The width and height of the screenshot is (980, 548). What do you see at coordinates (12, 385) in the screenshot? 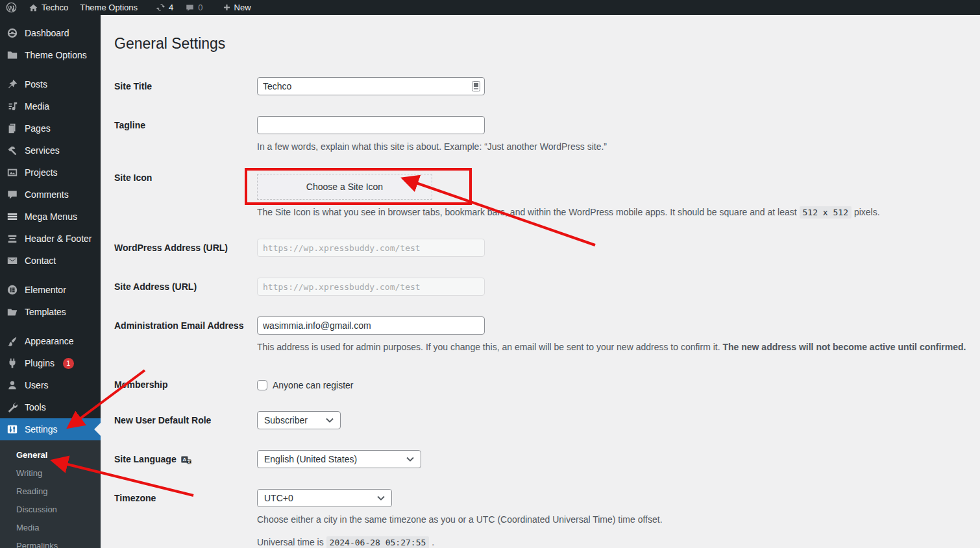
I see `user-icon` at bounding box center [12, 385].